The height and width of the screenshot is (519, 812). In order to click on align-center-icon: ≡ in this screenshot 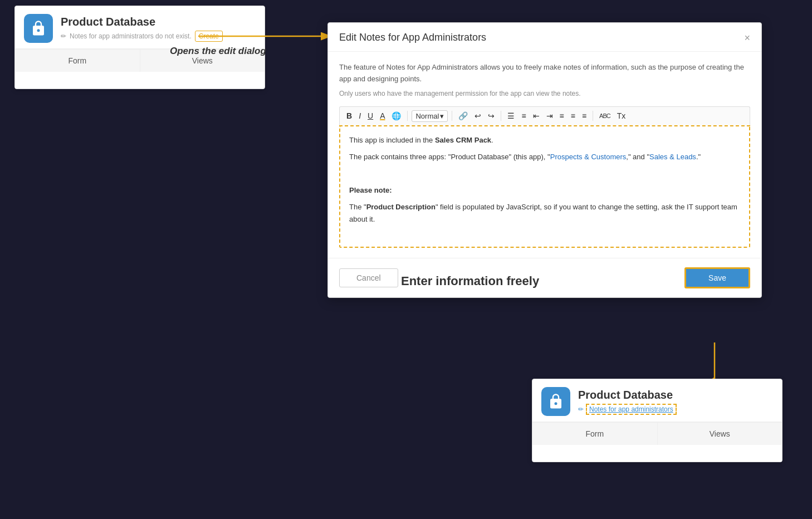, I will do `click(573, 116)`.